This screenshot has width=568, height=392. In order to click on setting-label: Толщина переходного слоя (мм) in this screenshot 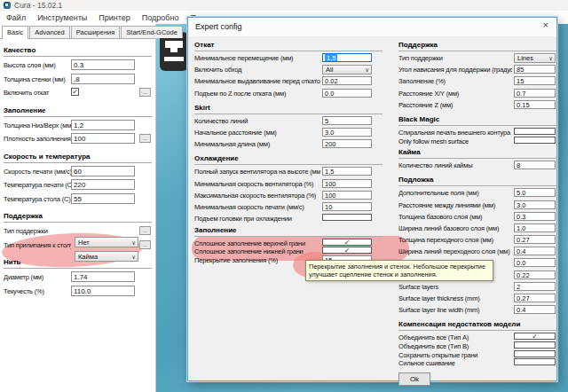, I will do `click(455, 239)`.